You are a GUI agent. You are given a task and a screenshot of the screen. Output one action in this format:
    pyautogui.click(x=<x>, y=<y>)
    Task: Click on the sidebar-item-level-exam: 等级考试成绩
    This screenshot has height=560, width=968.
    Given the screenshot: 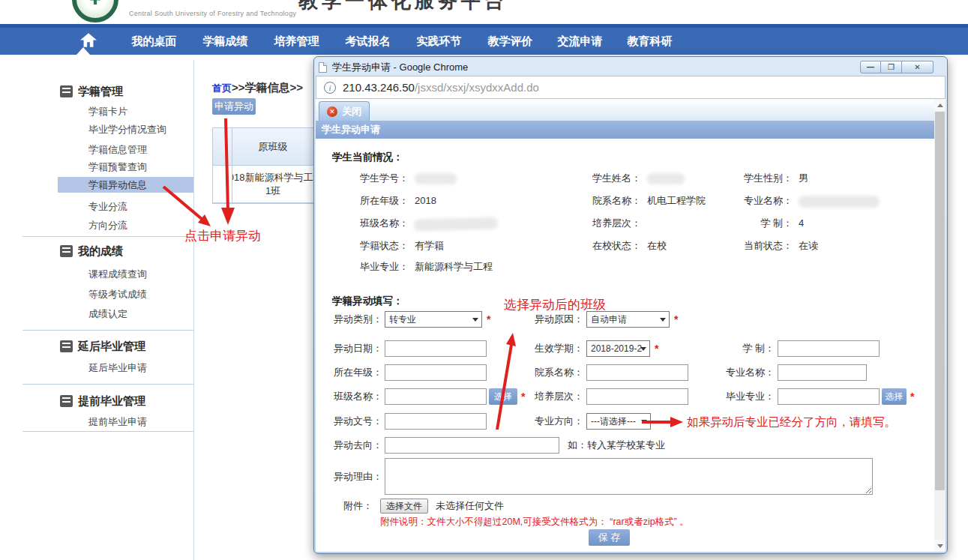 What is the action you would take?
    pyautogui.click(x=97, y=294)
    